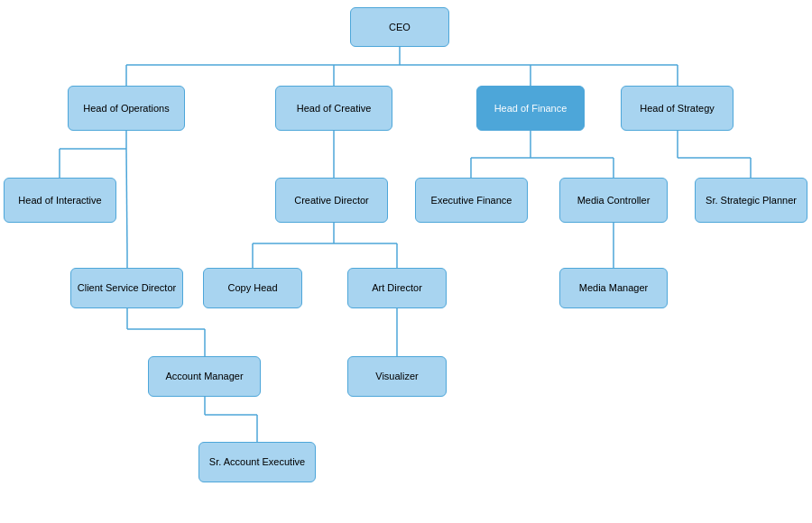 Image resolution: width=812 pixels, height=523 pixels. What do you see at coordinates (60, 200) in the screenshot?
I see `node-head_interactive: Head of Interactive` at bounding box center [60, 200].